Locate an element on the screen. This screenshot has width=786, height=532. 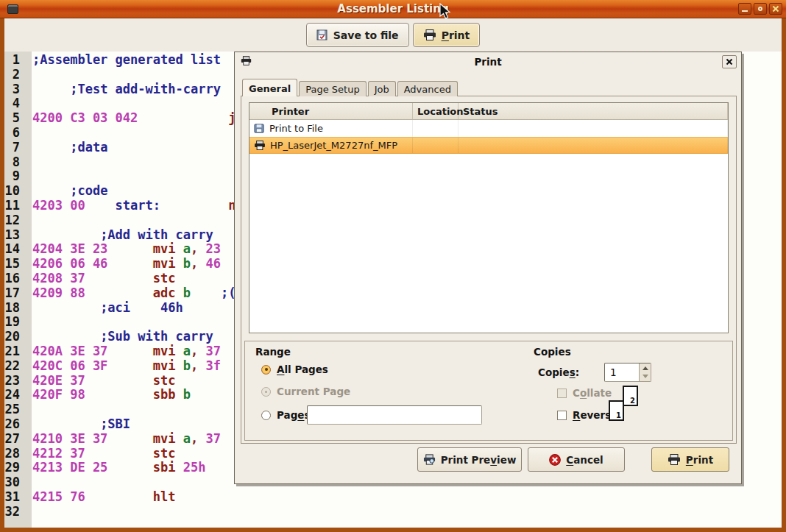
cancel-label: Cancel is located at coordinates (584, 460).